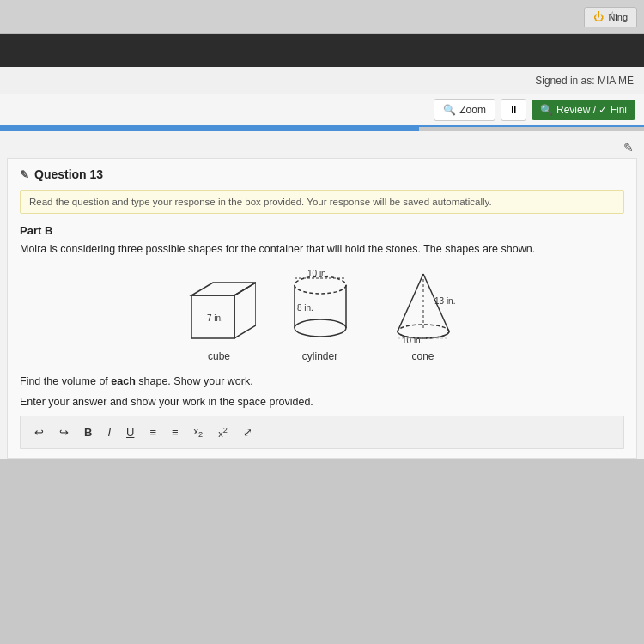 This screenshot has height=644, width=644. I want to click on zoom-label: Zoom, so click(472, 110).